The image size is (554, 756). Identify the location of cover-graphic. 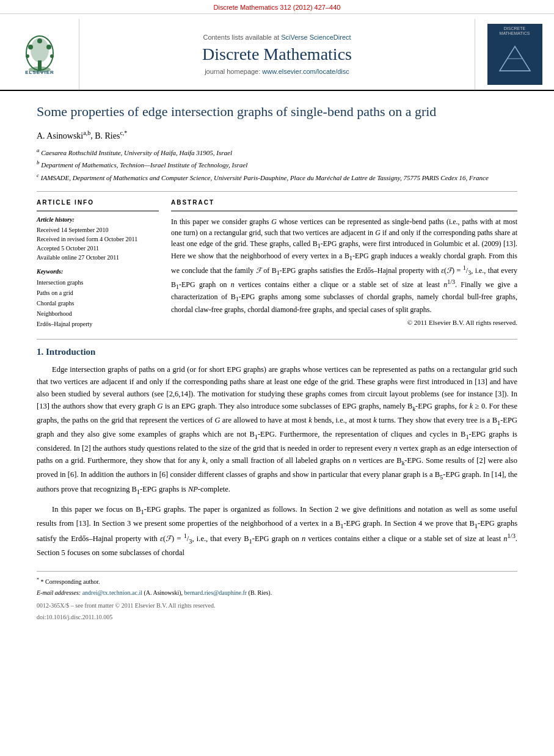
(515, 61).